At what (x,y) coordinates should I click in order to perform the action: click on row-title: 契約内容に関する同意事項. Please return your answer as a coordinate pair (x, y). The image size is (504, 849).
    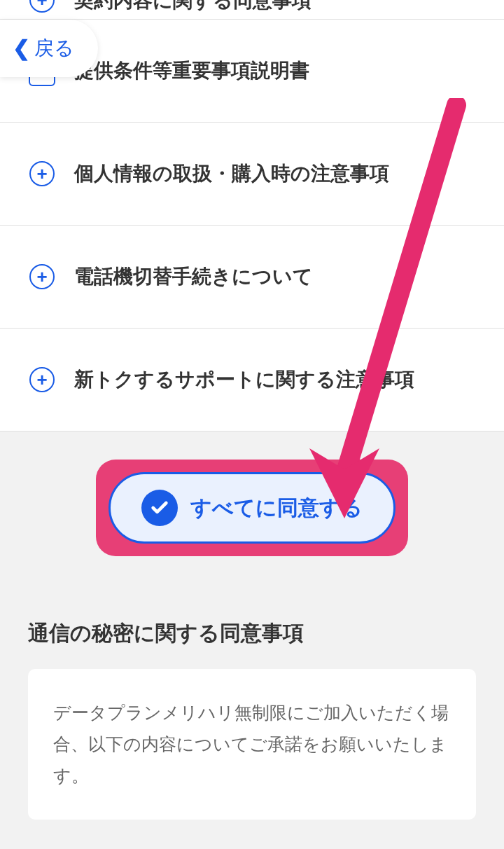
    Looking at the image, I should click on (193, 8).